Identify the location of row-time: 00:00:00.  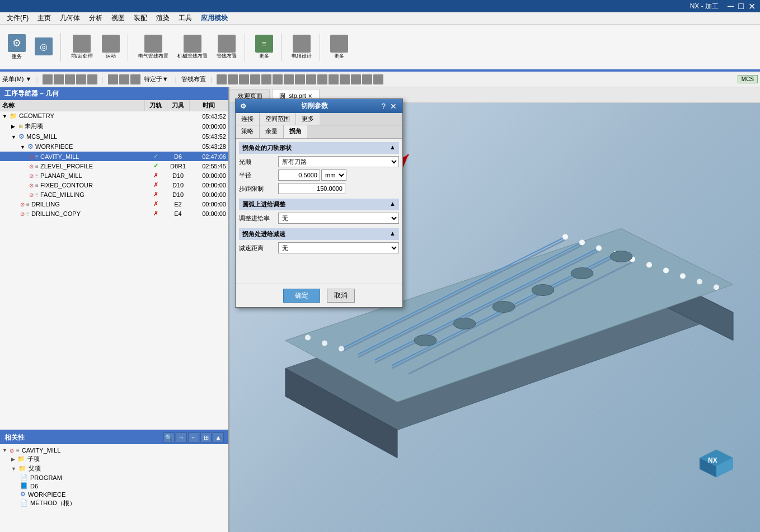
(209, 195).